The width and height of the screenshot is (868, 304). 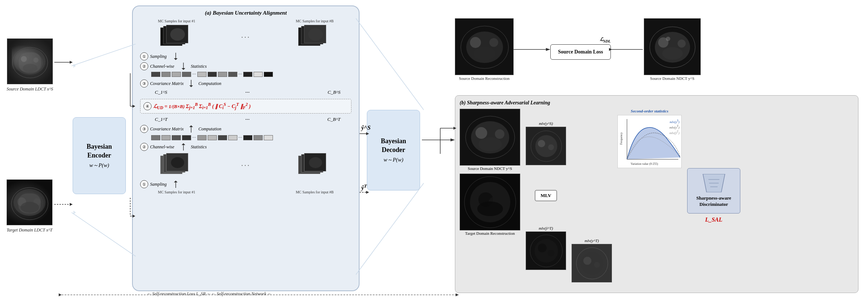 What do you see at coordinates (714, 201) in the screenshot?
I see `discriminator-label: Sharpness-aware Discriminator` at bounding box center [714, 201].